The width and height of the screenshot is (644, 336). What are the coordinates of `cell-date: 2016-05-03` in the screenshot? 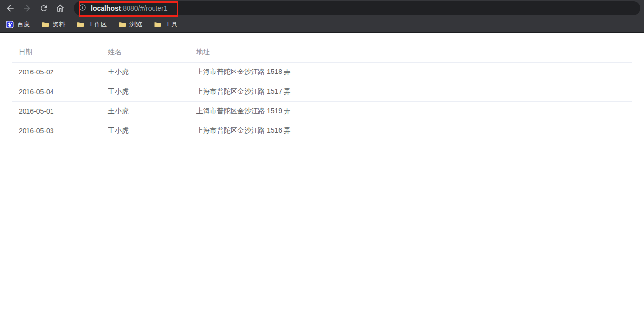 It's located at (56, 131).